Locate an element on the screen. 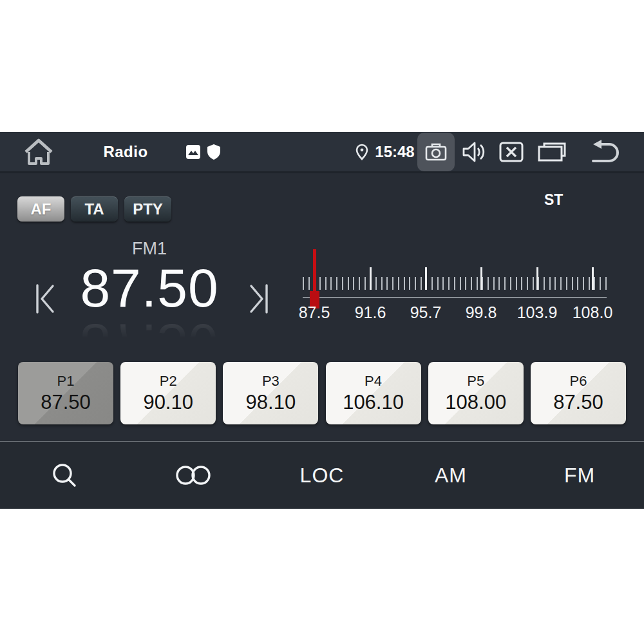 The image size is (644, 644). camera-icon is located at coordinates (436, 152).